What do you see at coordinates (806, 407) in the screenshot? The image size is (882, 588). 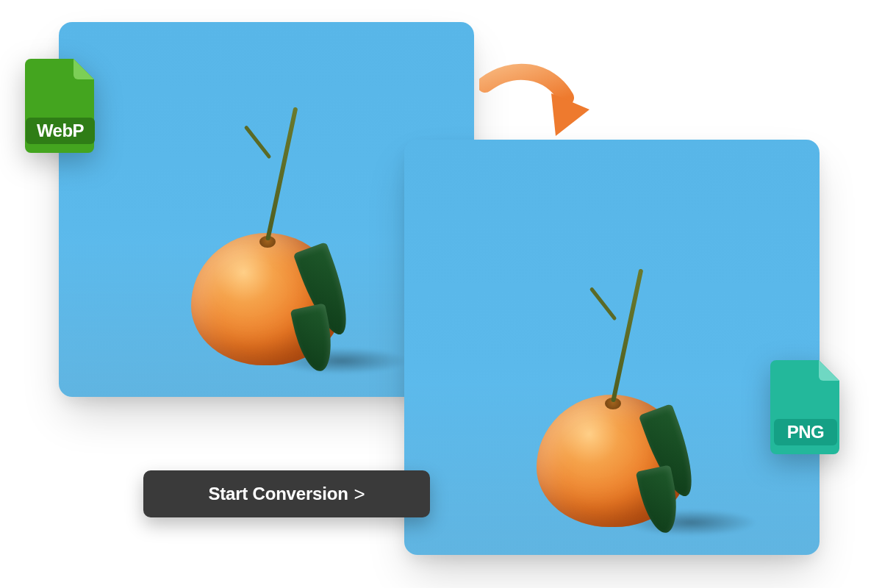 I see `png-file-icon: PNG` at bounding box center [806, 407].